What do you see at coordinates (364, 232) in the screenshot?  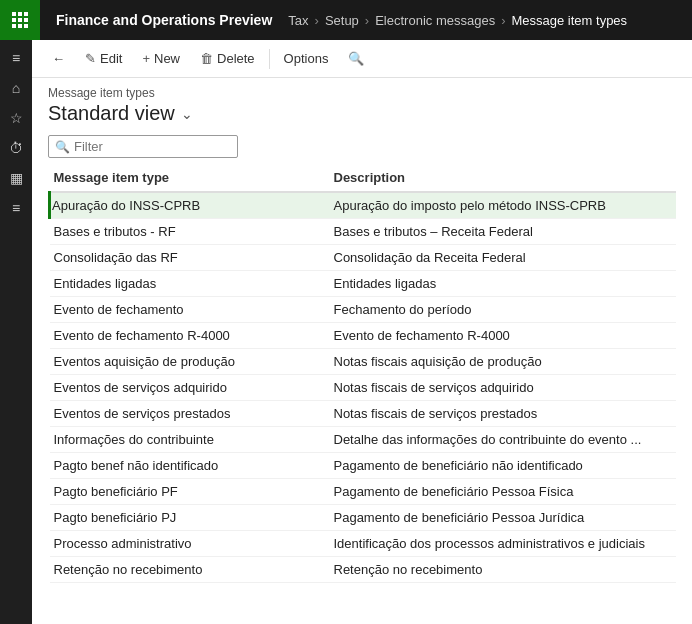 I see `table-row: Bases e tributos - RFBases e tributos – …` at bounding box center [364, 232].